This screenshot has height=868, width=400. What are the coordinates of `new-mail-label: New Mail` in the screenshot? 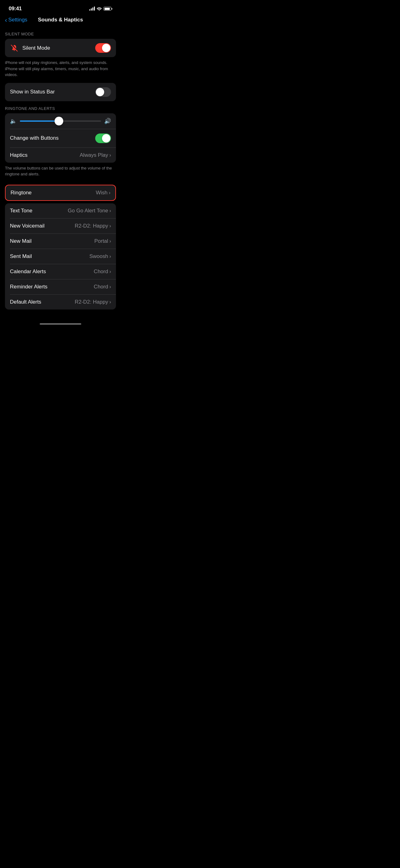 It's located at (52, 241).